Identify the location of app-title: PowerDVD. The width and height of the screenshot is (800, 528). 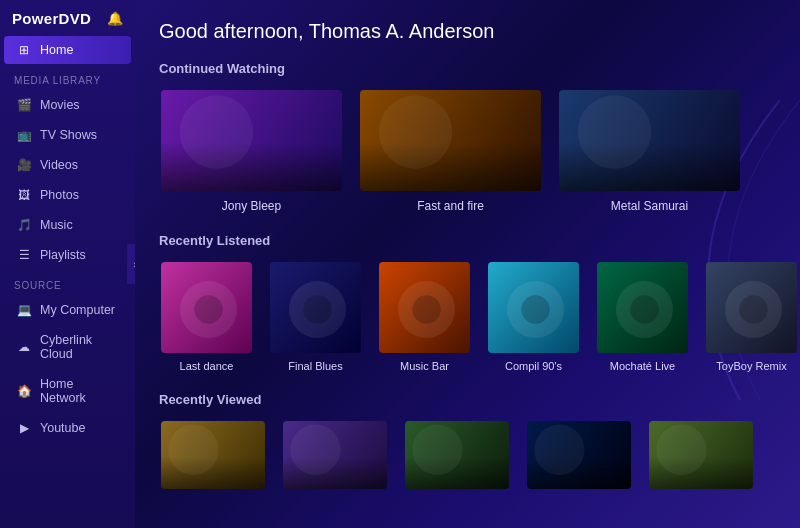
(52, 18).